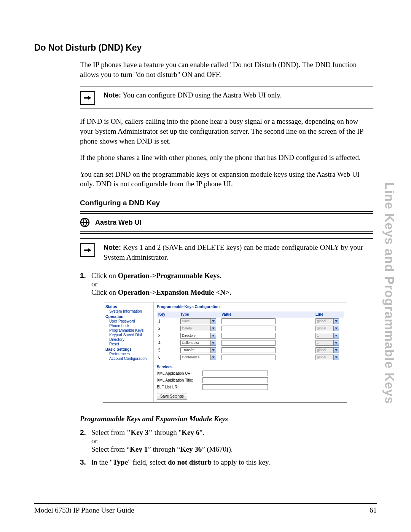 This screenshot has height=532, width=411. I want to click on table-row: 6Conferenceglobal, so click(250, 357).